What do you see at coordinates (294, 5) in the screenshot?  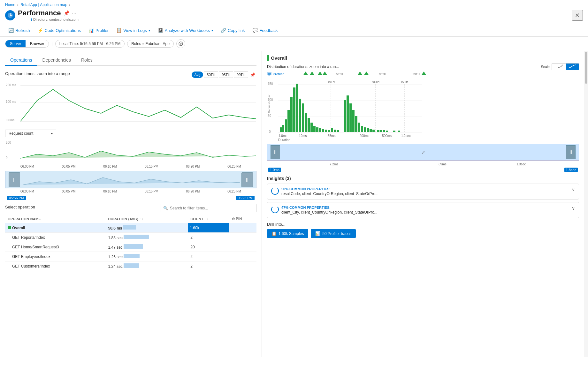 I see `breadcrumb: Home › RetailApp | Application map ›` at bounding box center [294, 5].